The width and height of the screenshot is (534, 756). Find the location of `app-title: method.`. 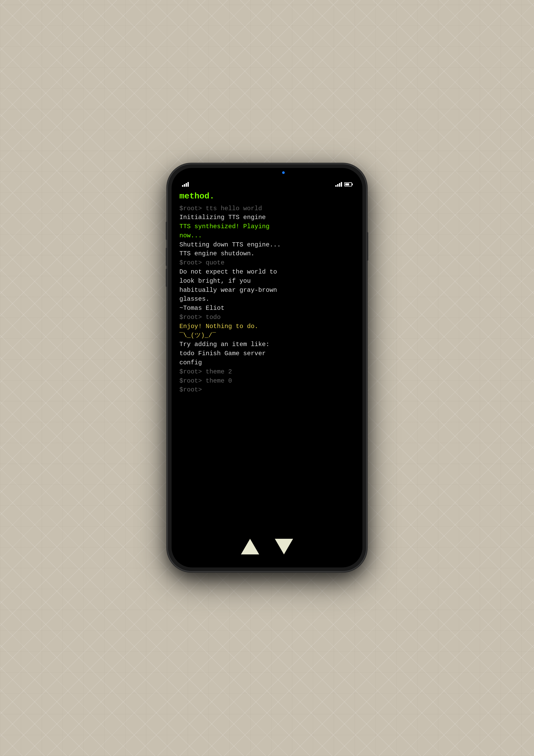

app-title: method. is located at coordinates (267, 196).